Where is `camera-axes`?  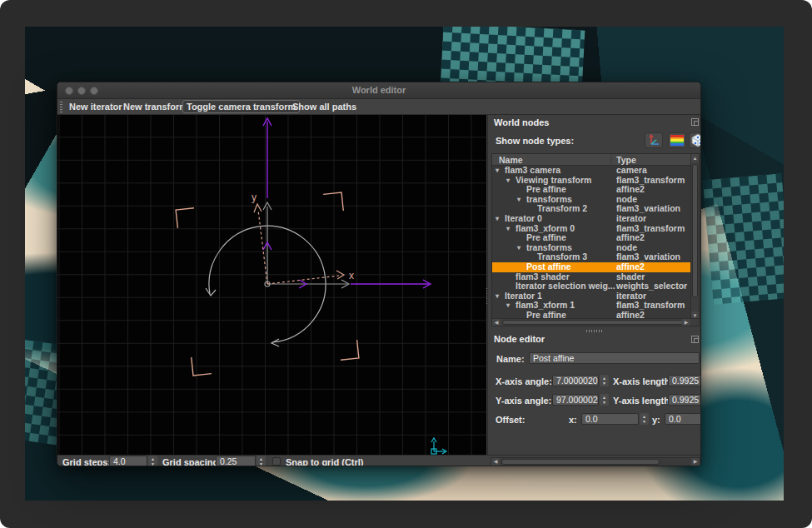
camera-axes is located at coordinates (346, 203).